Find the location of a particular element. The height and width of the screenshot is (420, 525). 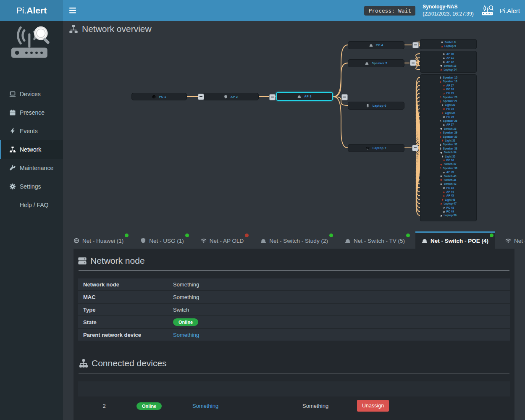

diagram-node-pc4: PC 4 is located at coordinates (376, 45).